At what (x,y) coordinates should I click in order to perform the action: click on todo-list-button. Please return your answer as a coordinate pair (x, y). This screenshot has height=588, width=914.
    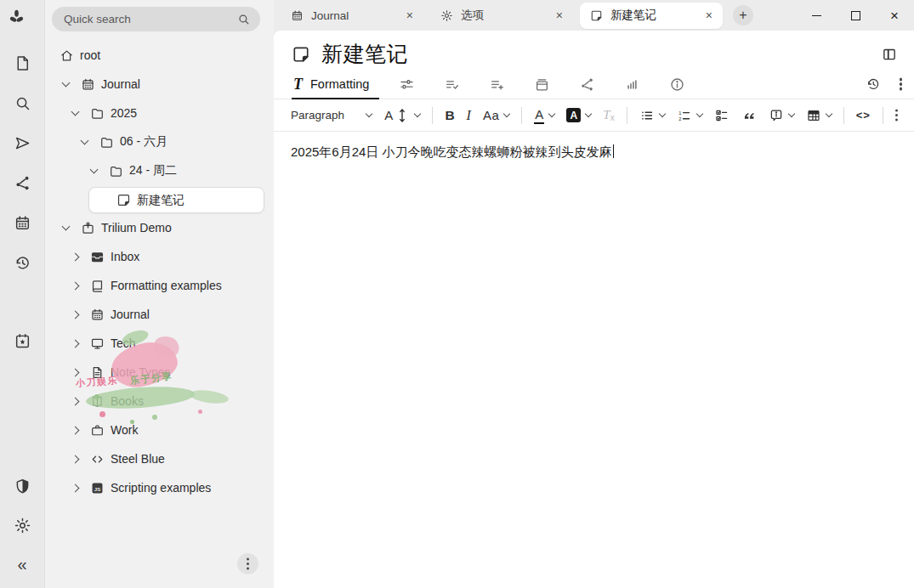
    Looking at the image, I should click on (722, 116).